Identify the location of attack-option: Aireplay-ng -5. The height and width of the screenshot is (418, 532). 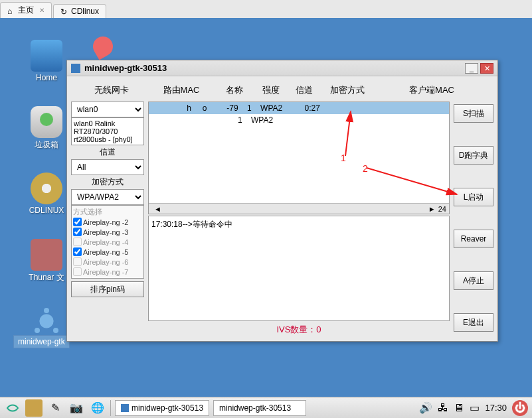
(108, 252).